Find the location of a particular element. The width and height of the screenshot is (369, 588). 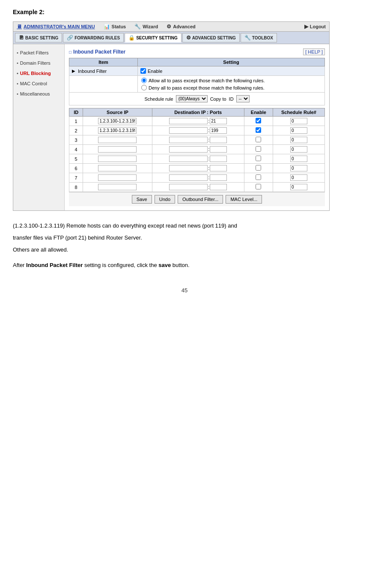

enable-checkbox is located at coordinates (143, 71).